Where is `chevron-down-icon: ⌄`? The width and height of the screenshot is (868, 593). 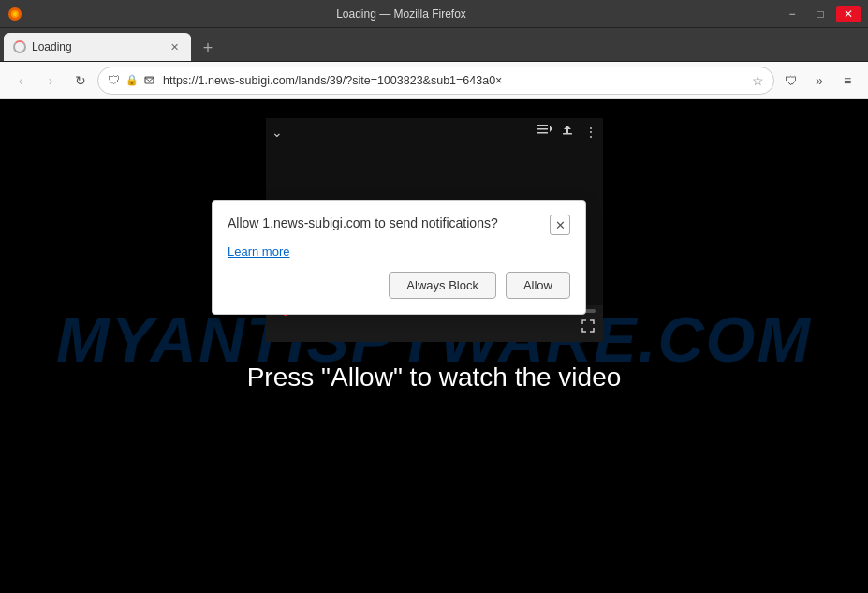 chevron-down-icon: ⌄ is located at coordinates (277, 132).